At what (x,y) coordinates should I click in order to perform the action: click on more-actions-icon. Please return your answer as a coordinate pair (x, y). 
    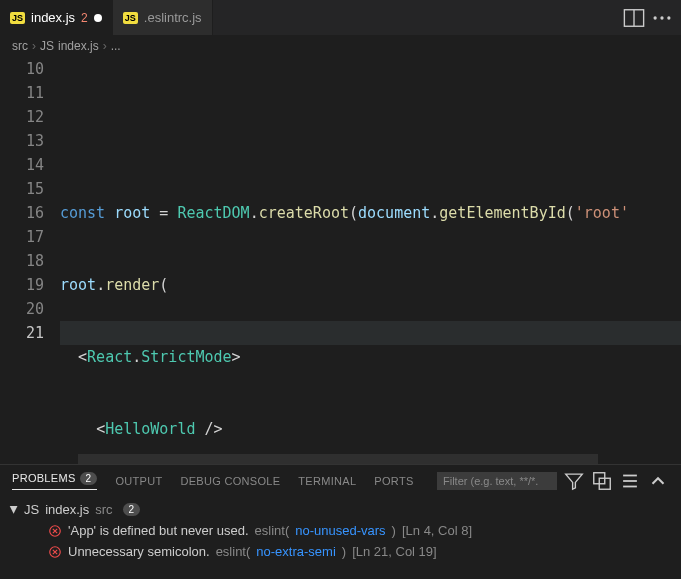
    Looking at the image, I should click on (662, 18).